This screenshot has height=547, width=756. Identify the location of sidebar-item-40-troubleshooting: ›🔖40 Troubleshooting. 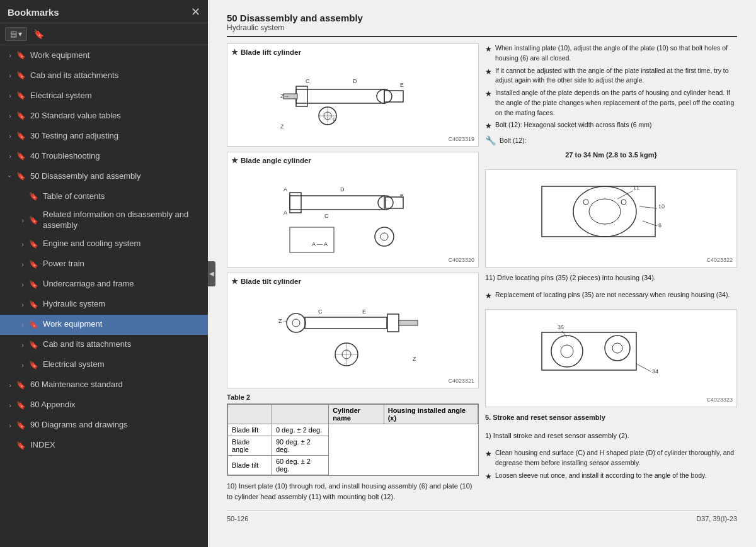
(104, 156).